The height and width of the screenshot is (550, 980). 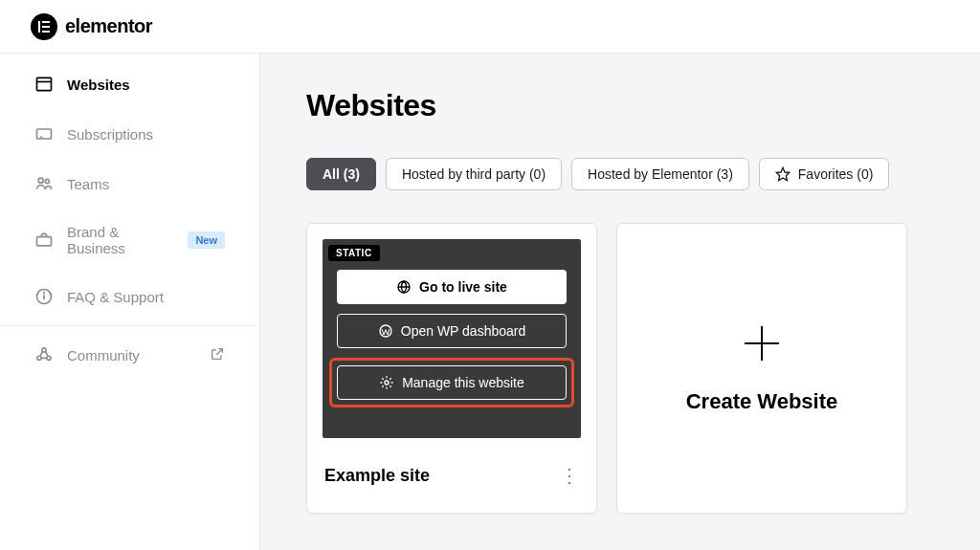 I want to click on filter-third-party: Hosted by third party (0), so click(x=474, y=174).